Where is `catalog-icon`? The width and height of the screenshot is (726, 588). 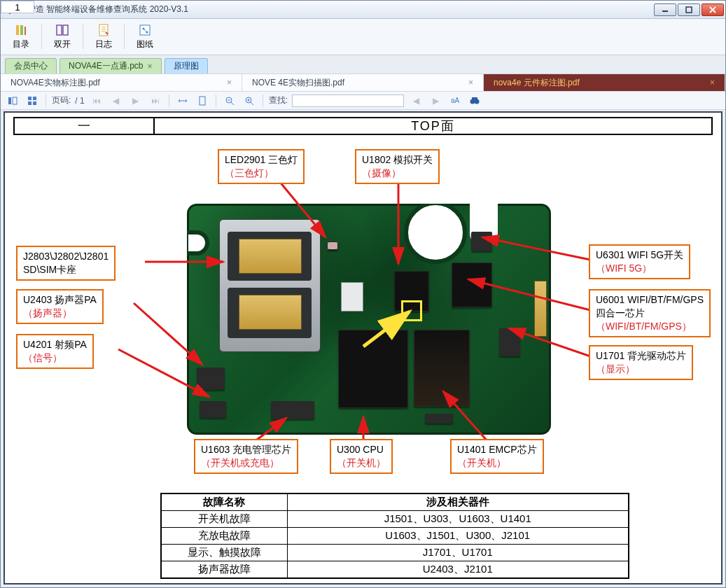
catalog-icon is located at coordinates (21, 30).